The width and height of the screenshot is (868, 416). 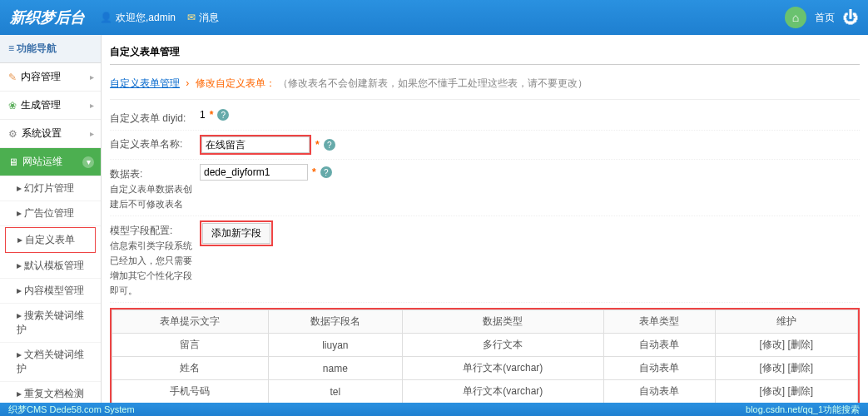 I want to click on th-action: 维护, so click(x=786, y=322).